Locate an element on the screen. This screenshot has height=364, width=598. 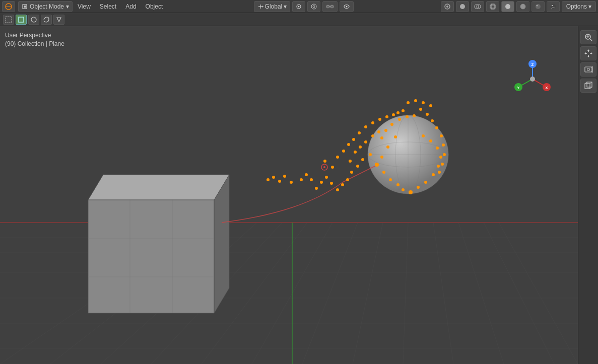
tool-lasso-select is located at coordinates (46, 20).